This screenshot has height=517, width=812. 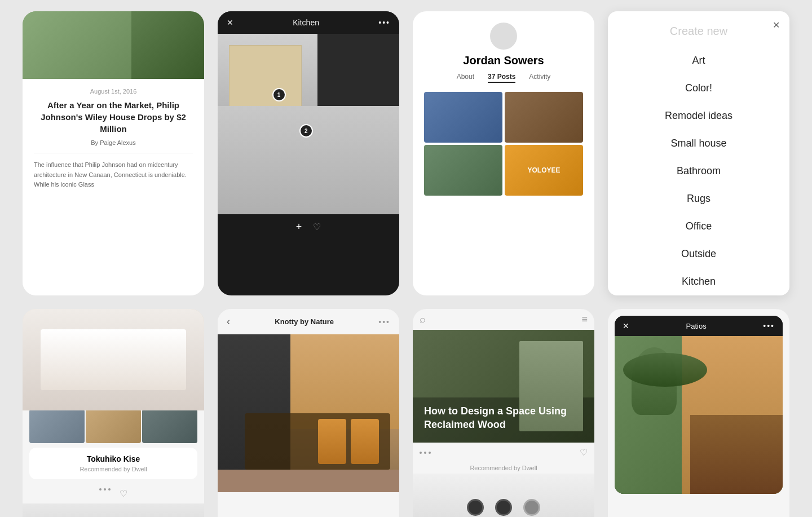 I want to click on knotty-card: ‹ Knotty by Nature •••, so click(x=308, y=413).